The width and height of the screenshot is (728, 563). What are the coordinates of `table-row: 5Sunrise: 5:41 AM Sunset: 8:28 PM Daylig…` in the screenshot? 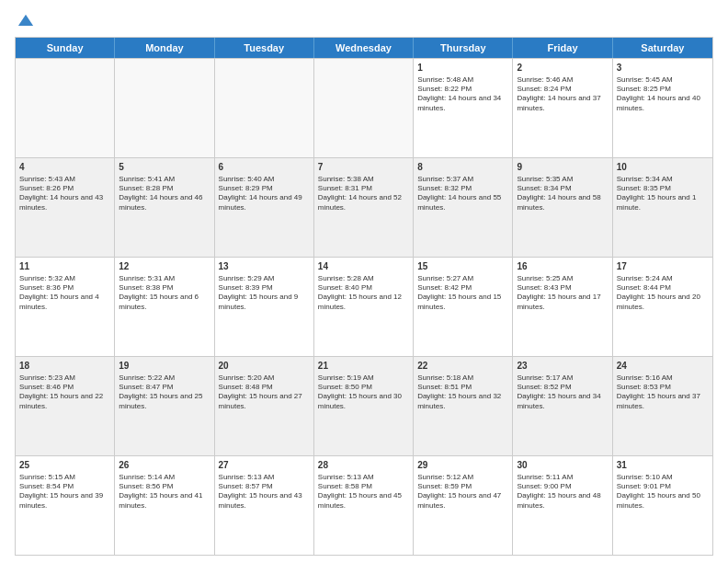 It's located at (165, 208).